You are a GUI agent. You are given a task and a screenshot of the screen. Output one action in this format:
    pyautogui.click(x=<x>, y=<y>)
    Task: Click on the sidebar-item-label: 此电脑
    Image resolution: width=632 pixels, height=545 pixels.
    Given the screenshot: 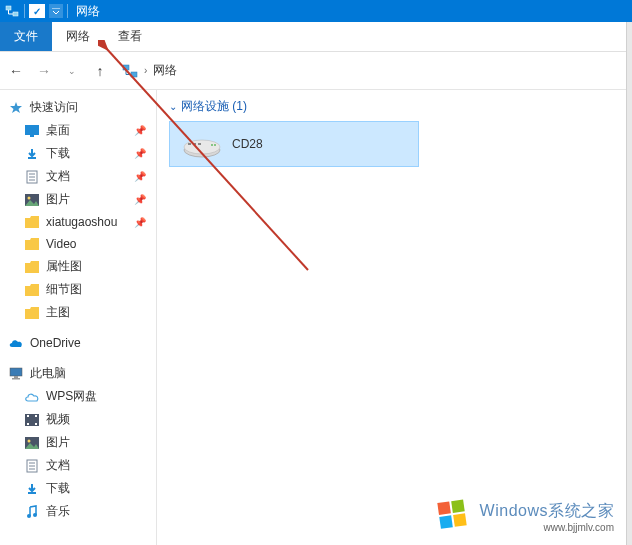 What is the action you would take?
    pyautogui.click(x=48, y=374)
    